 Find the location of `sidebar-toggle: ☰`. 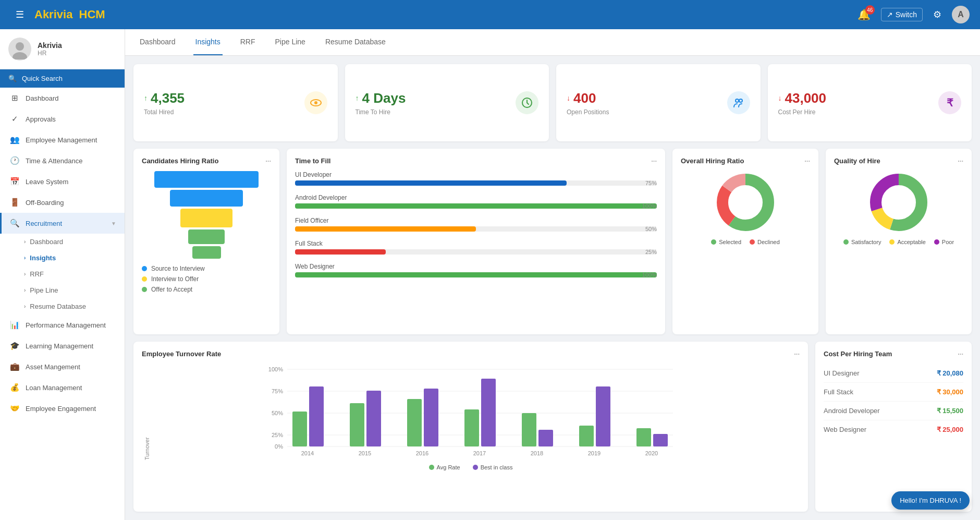

sidebar-toggle: ☰ is located at coordinates (20, 15).